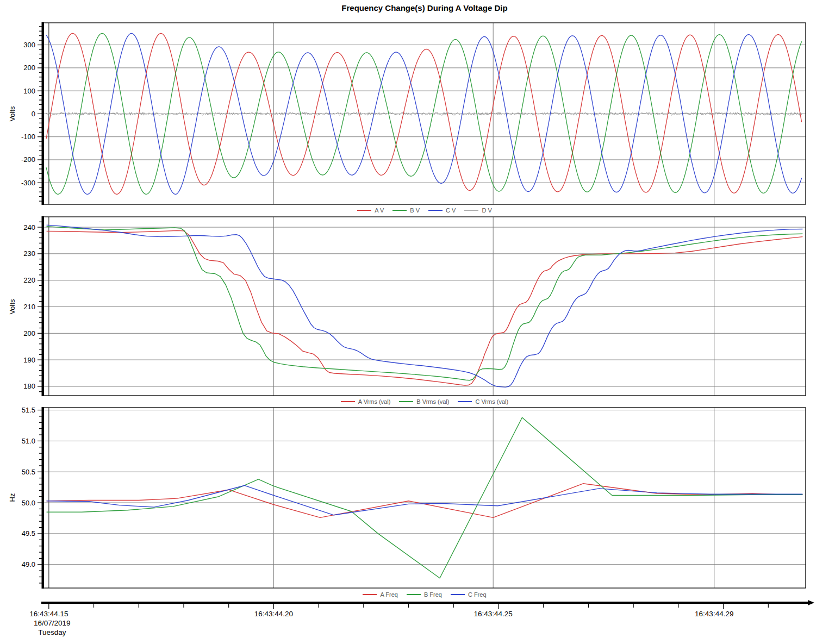 Image resolution: width=835 pixels, height=644 pixels. Describe the element at coordinates (28, 534) in the screenshot. I see `y-tick-label: 49.5` at that location.